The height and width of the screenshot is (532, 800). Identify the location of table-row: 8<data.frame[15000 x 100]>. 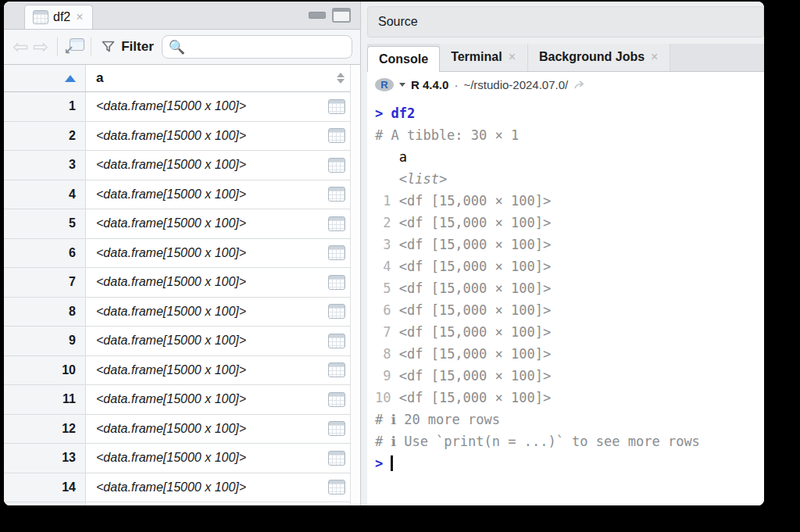
(177, 312).